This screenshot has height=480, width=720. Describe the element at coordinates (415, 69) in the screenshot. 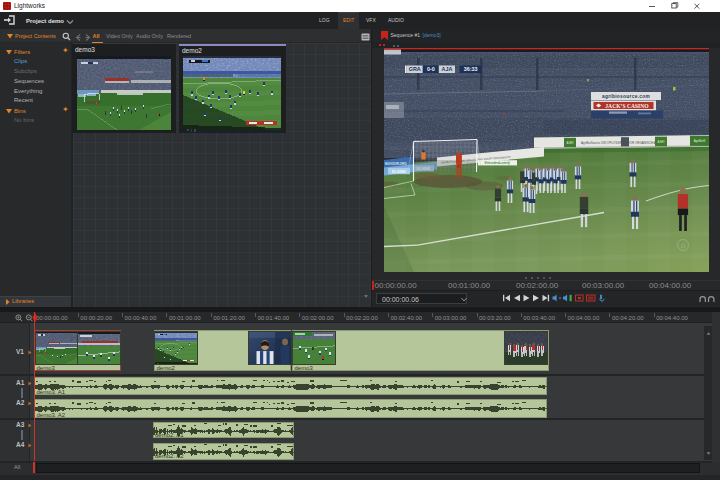

I see `svg-text: GRA` at that location.